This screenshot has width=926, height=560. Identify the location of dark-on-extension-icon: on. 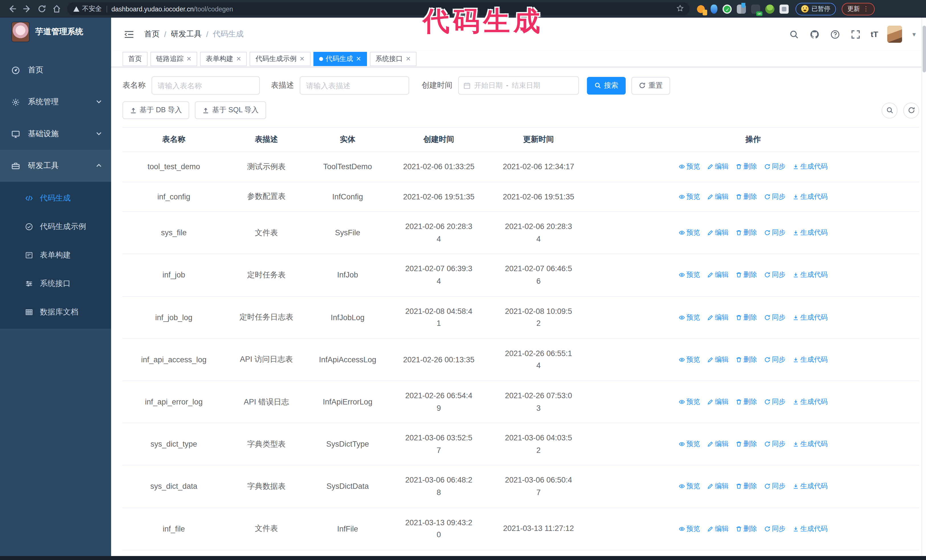
(755, 9).